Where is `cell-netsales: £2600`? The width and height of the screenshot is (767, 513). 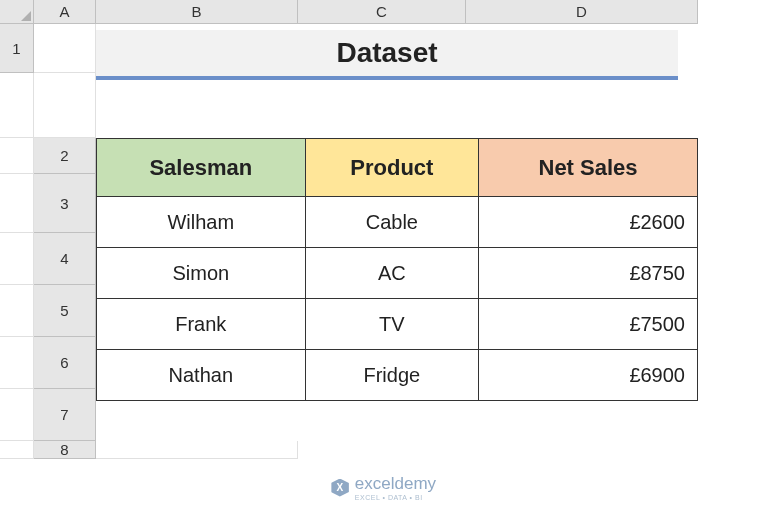 cell-netsales: £2600 is located at coordinates (588, 222).